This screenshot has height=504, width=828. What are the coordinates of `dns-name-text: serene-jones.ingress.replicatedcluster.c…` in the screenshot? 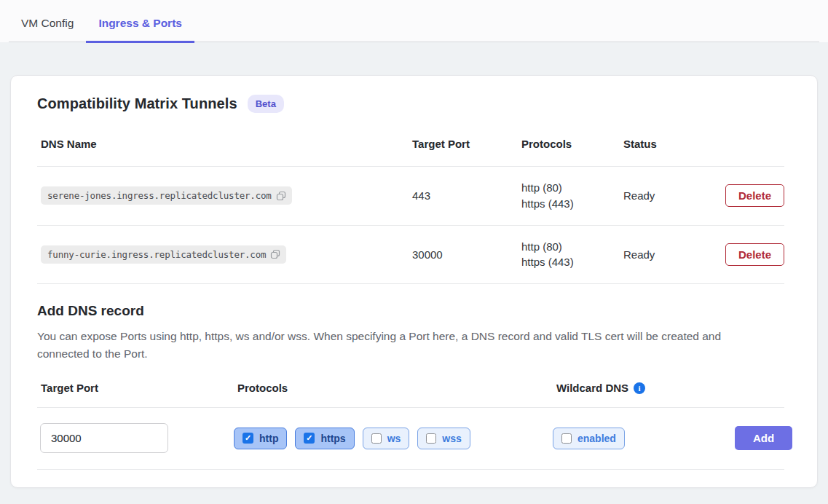 It's located at (159, 195).